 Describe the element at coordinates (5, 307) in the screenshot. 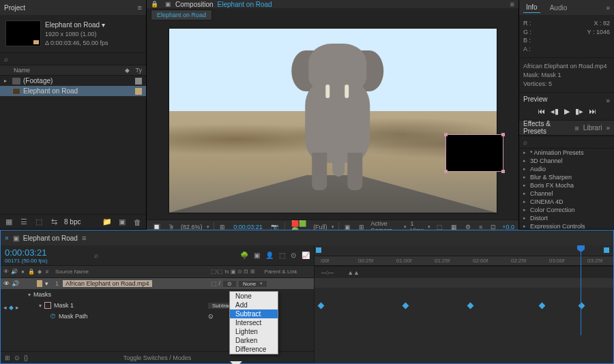

I see `prev-keyframe-icon: ◂` at that location.